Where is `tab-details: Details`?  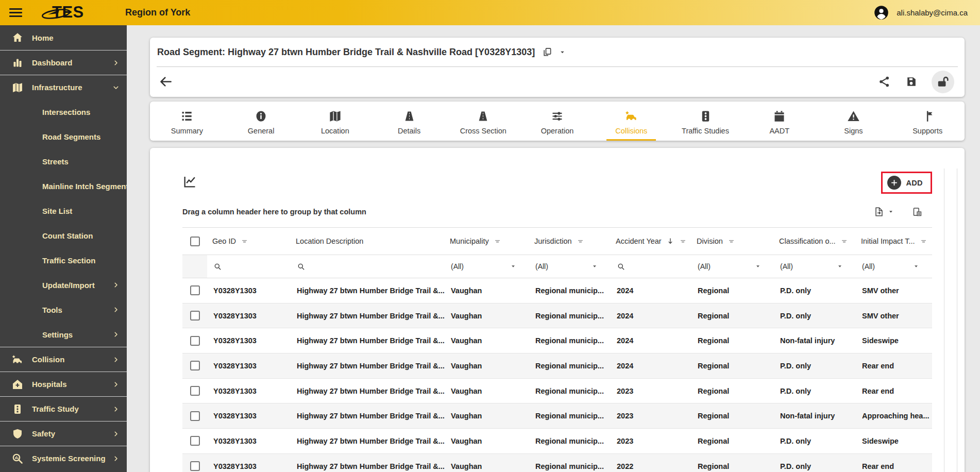
tab-details: Details is located at coordinates (409, 121).